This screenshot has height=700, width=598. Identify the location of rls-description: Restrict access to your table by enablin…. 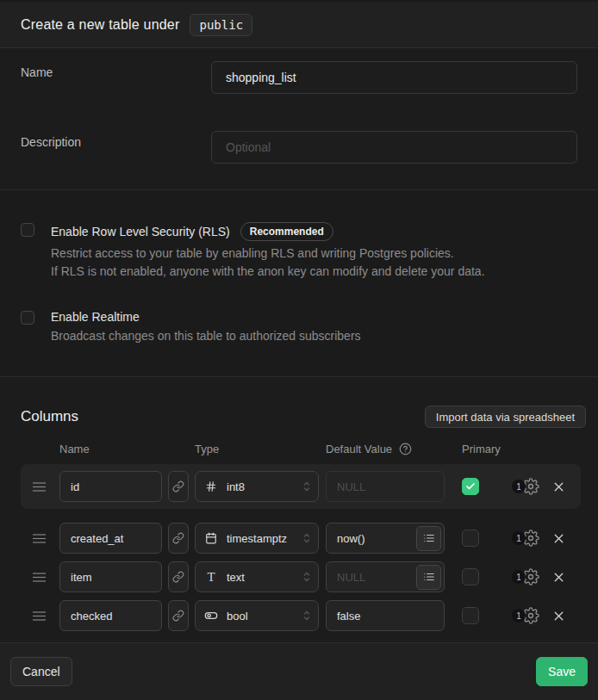
(268, 263).